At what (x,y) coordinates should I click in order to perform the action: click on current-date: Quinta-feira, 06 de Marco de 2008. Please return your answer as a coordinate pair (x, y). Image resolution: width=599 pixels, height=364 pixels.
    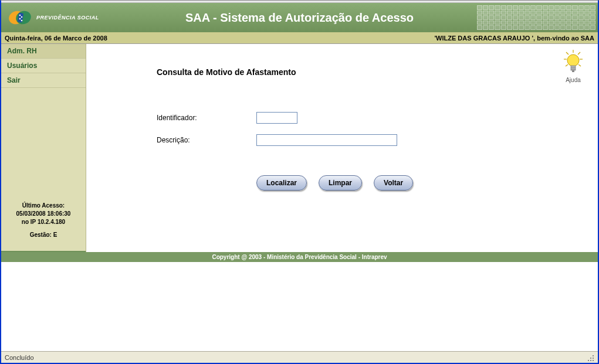
    Looking at the image, I should click on (56, 38).